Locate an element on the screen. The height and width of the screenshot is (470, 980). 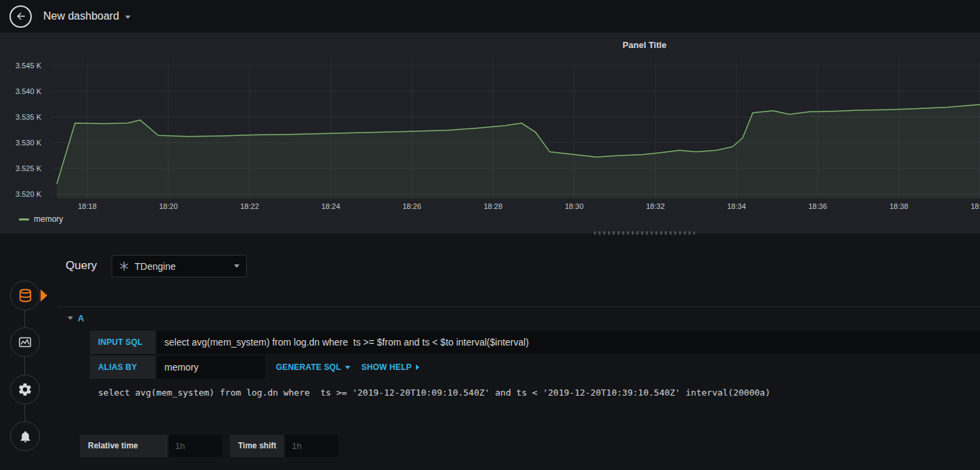
back-button is located at coordinates (20, 16).